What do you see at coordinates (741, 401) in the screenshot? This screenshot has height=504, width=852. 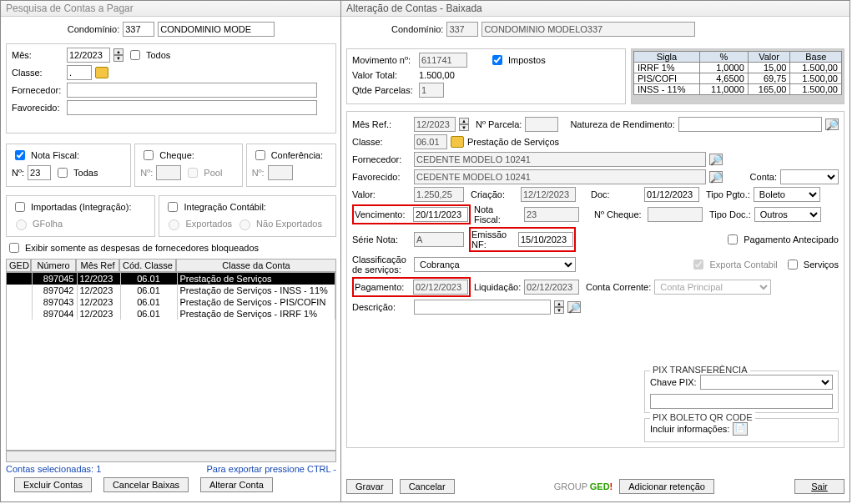 I see `chavepix-input` at bounding box center [741, 401].